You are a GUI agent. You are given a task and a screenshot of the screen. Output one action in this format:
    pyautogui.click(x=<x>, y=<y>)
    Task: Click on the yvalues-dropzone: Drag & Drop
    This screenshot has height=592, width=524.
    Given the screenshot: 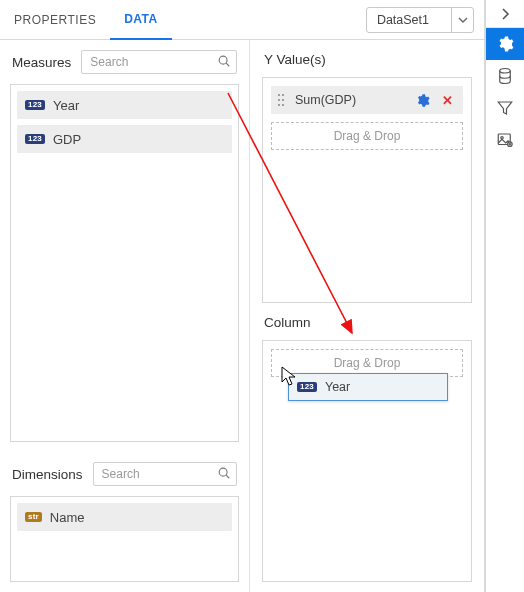 What is the action you would take?
    pyautogui.click(x=367, y=136)
    